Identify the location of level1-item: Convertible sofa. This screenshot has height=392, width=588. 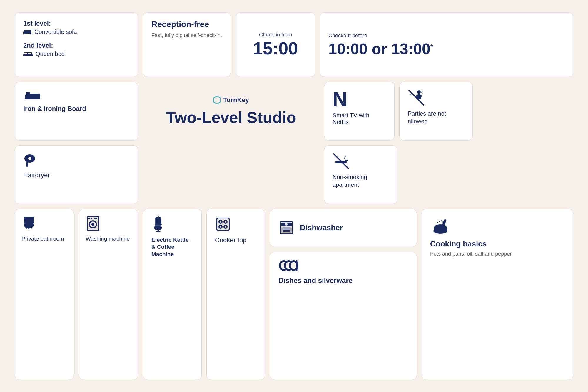
(56, 32).